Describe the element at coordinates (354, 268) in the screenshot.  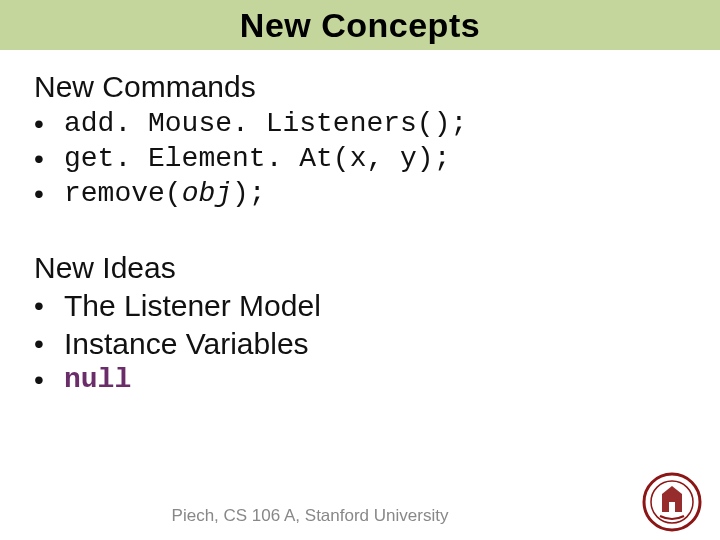
I see `ideas-heading: New Ideas` at that location.